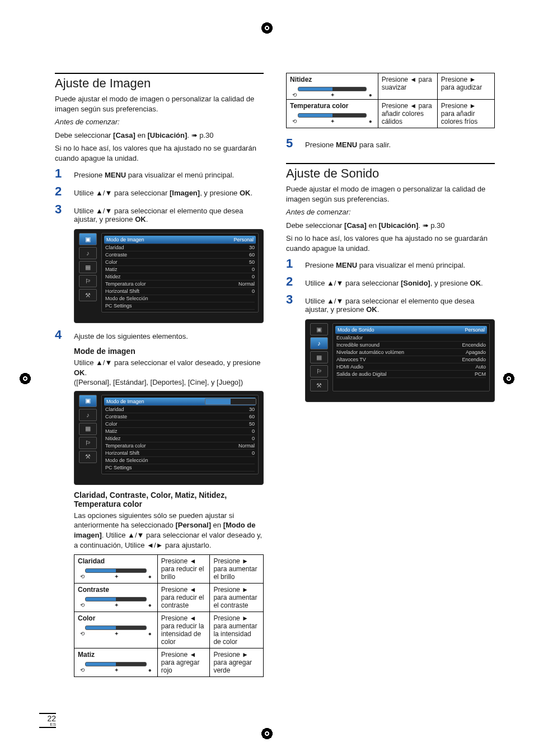 This screenshot has height=756, width=534. I want to click on params-table-right: Nitidez ⟲✦● Presione ◄ para suavizarPres…, so click(391, 101).